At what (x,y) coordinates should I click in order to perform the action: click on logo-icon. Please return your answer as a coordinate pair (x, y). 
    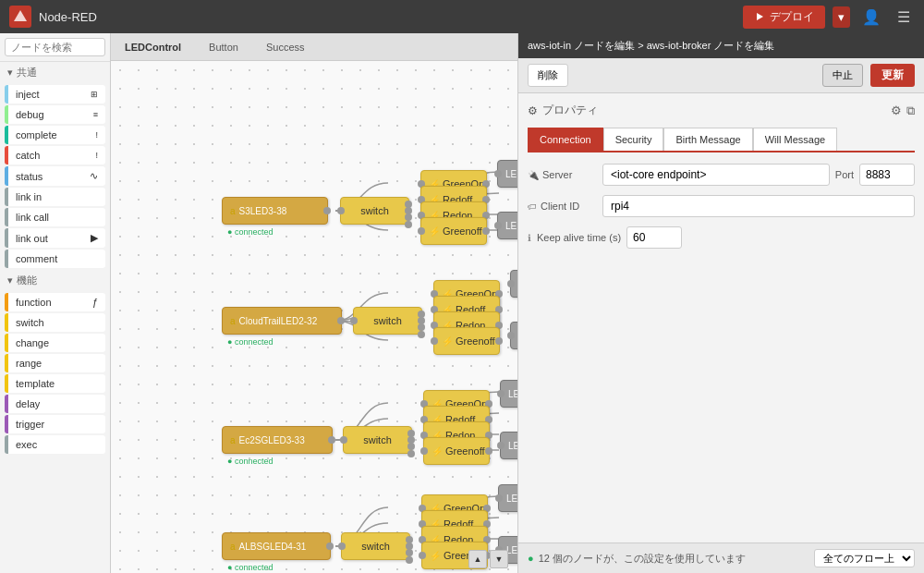
    Looking at the image, I should click on (20, 17).